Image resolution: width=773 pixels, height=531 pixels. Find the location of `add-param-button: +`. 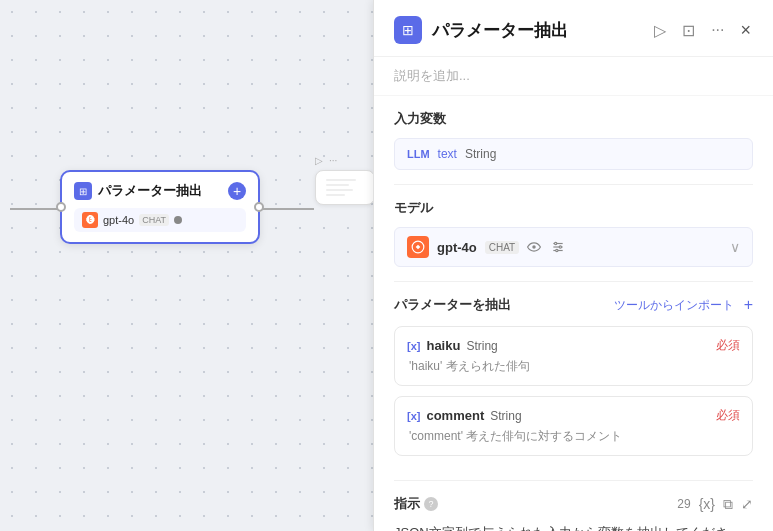

add-param-button: + is located at coordinates (748, 305).